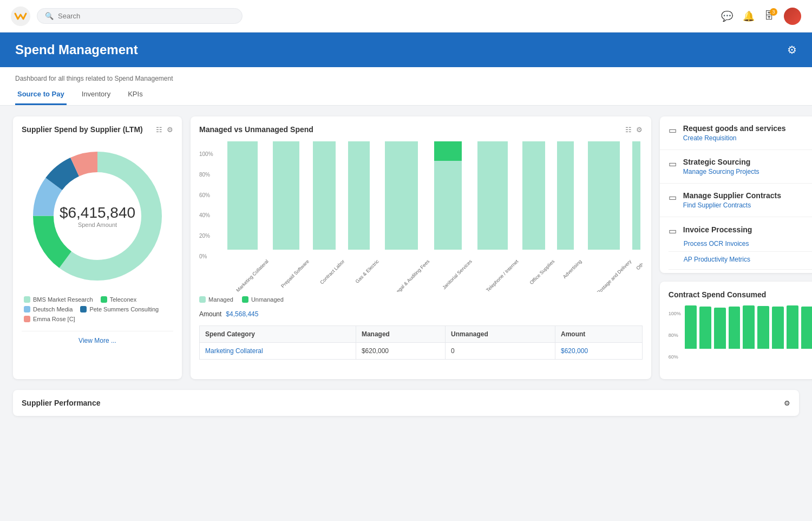 Image resolution: width=812 pixels, height=521 pixels. What do you see at coordinates (21, 16) in the screenshot?
I see `workday-logo` at bounding box center [21, 16].